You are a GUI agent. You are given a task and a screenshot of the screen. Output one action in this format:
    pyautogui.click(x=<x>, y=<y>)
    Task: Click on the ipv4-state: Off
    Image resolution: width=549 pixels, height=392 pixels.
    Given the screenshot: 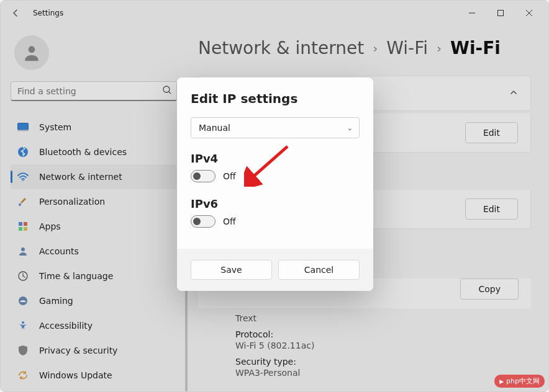 What is the action you would take?
    pyautogui.click(x=230, y=176)
    